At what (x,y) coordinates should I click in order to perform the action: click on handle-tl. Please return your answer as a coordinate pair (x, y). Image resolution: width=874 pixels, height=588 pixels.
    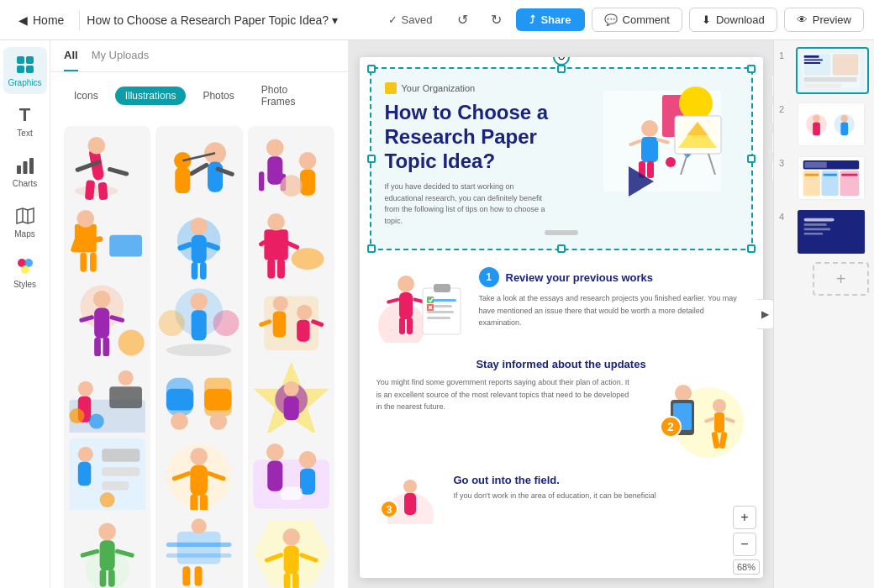
    Looking at the image, I should click on (371, 69).